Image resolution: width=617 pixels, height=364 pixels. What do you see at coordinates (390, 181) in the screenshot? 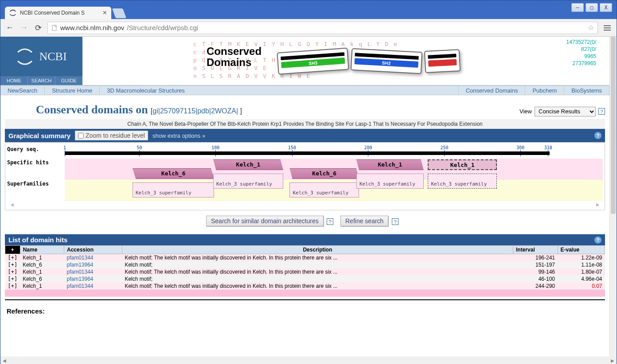
I see `sf-box-4: Kelch_3 superfamily` at bounding box center [390, 181].